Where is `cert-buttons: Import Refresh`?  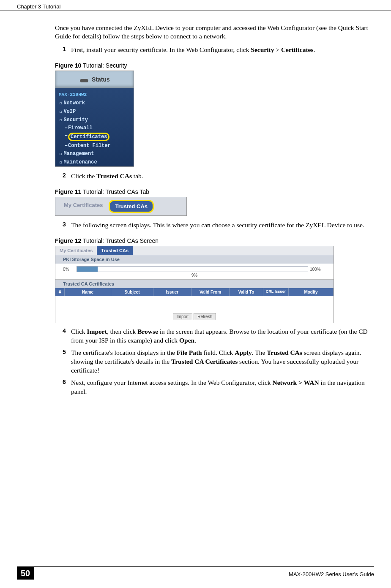
cert-buttons: Import Refresh is located at coordinates (194, 317).